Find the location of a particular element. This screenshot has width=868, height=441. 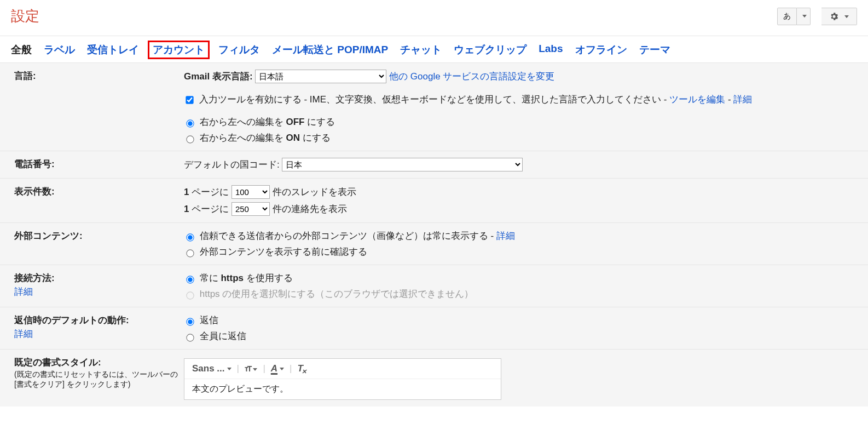

gear-icon is located at coordinates (834, 16).